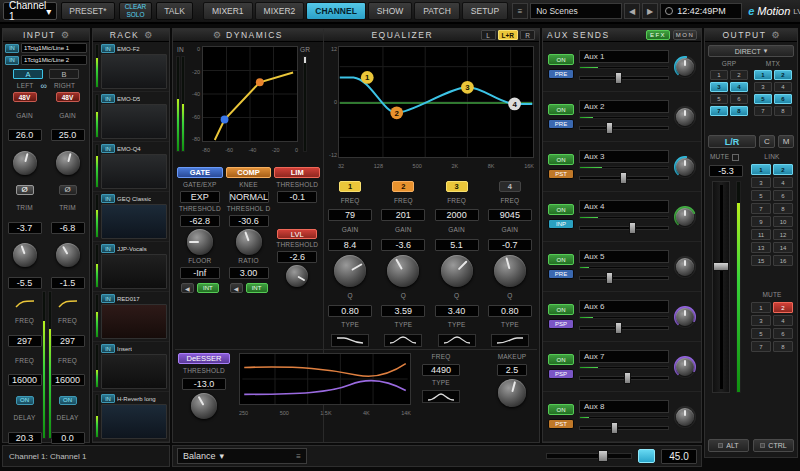  Describe the element at coordinates (624, 106) in the screenshot. I see `aux-name: Aux 2` at that location.